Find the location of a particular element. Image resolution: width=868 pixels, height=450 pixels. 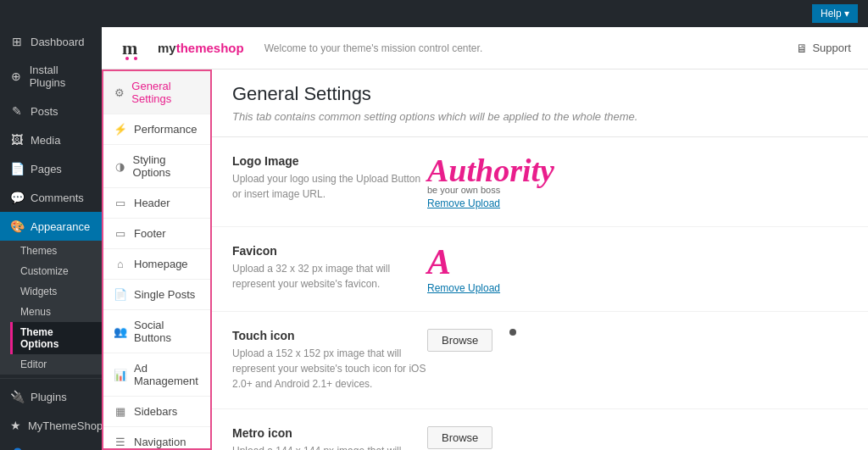

sidebar-item-posts: ✎ Posts is located at coordinates (51, 111).